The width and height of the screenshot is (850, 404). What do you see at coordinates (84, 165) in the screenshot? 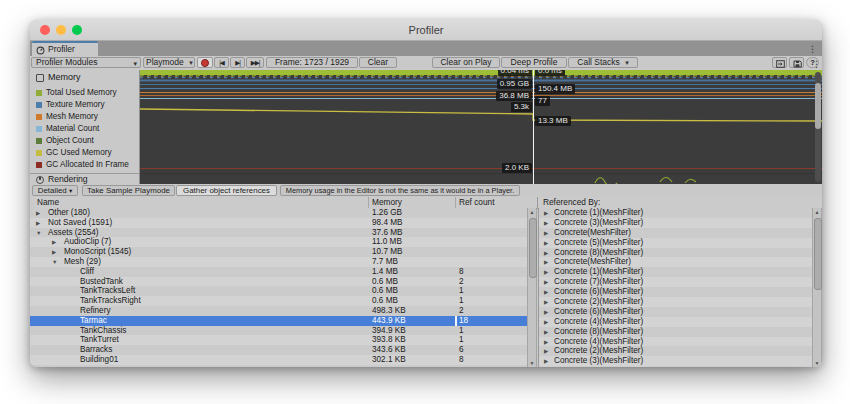
I see `legend-item: GC Allocated In Frame` at bounding box center [84, 165].